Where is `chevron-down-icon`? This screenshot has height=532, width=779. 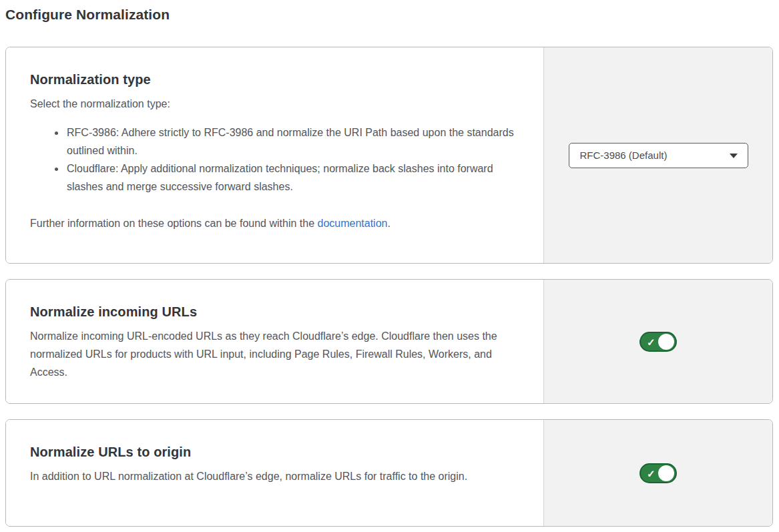
chevron-down-icon is located at coordinates (734, 156).